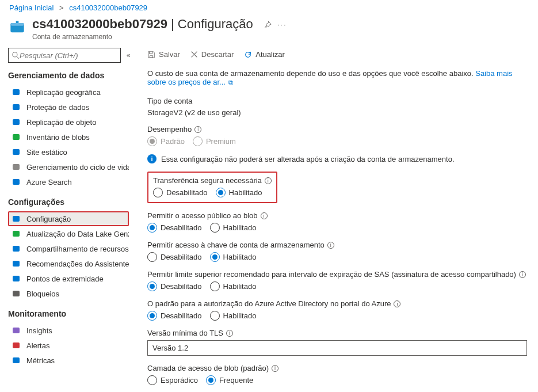 The height and width of the screenshot is (392, 538). What do you see at coordinates (68, 137) in the screenshot?
I see `sidebar-item: Inventário de blobs` at bounding box center [68, 137].